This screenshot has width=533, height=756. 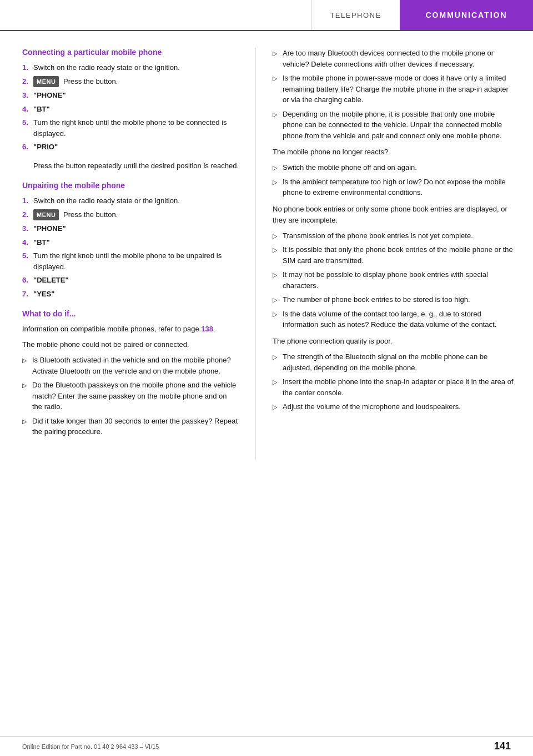 I want to click on list-item: ▷ Is Bluetooth activated in the vehicle …, so click(x=130, y=365).